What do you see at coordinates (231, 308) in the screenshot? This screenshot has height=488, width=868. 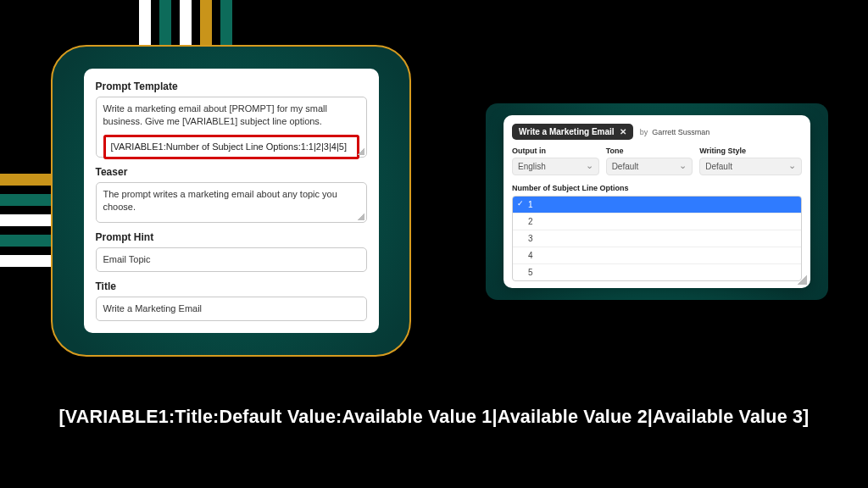 I see `title-input: Write a Marketing Email` at bounding box center [231, 308].